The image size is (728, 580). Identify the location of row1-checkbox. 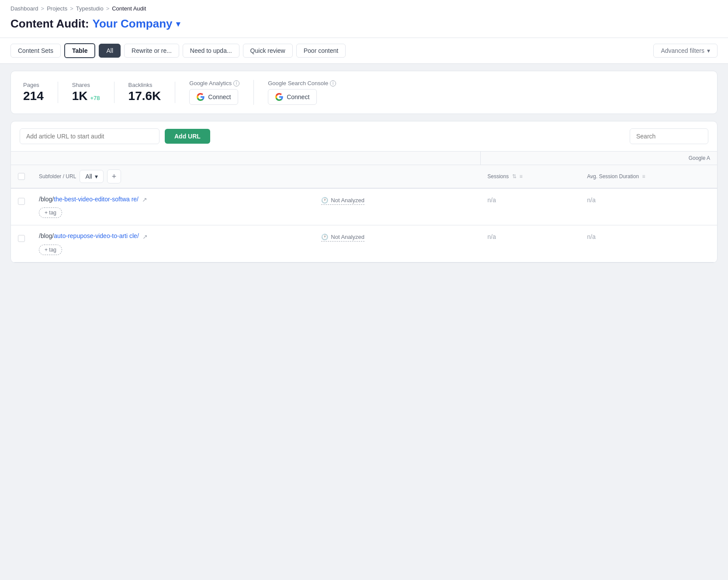
(21, 201).